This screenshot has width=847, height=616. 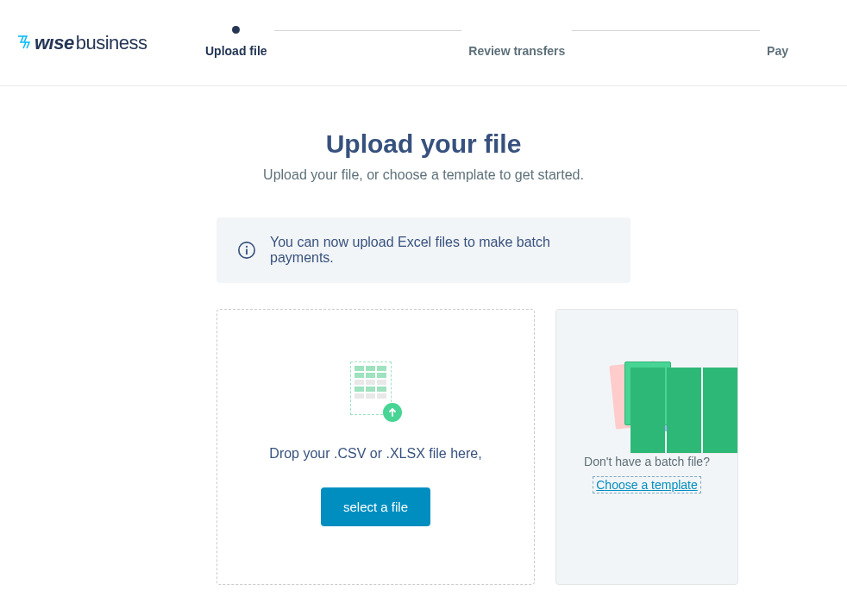 What do you see at coordinates (778, 51) in the screenshot?
I see `step-label: Pay` at bounding box center [778, 51].